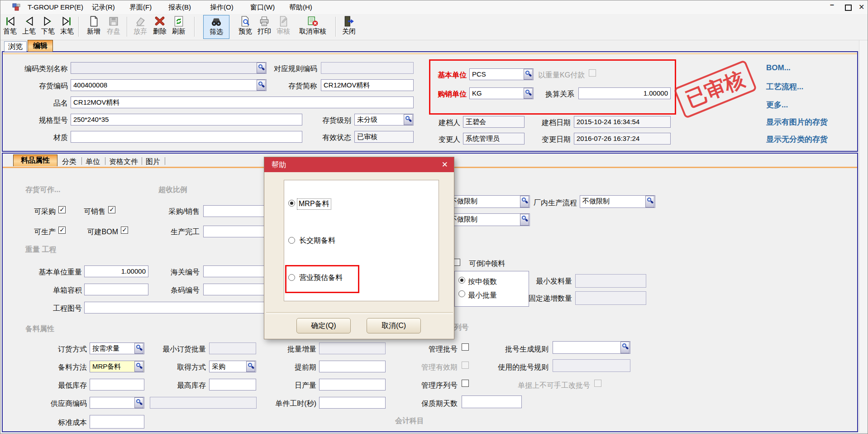 Image resolution: width=868 pixels, height=434 pixels. Describe the element at coordinates (186, 137) in the screenshot. I see `material-field` at that location.